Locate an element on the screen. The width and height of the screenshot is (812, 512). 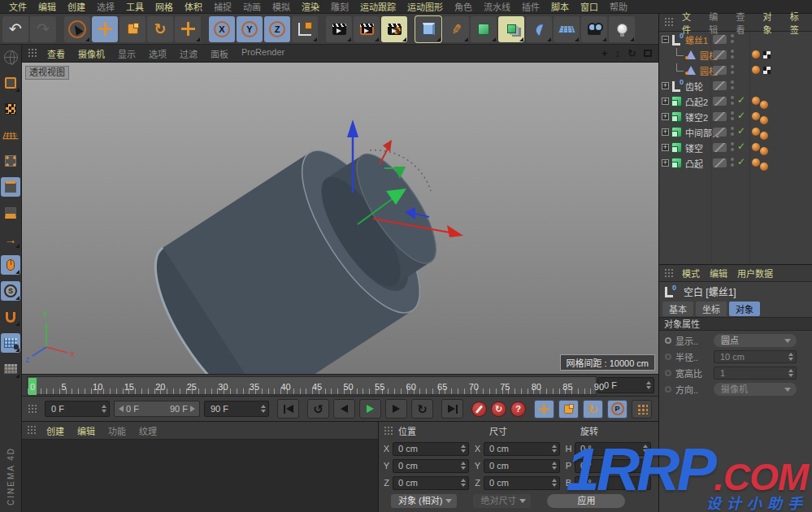
menu-item: 脚本 is located at coordinates (560, 7).